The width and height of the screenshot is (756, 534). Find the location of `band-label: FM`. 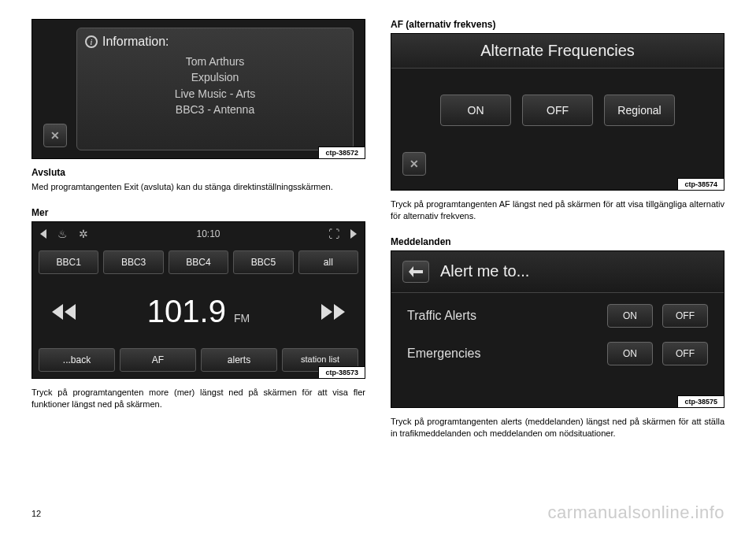

band-label: FM is located at coordinates (242, 318).